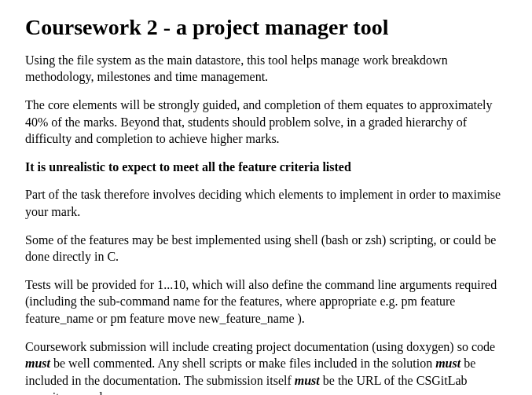  I want to click on must-emphasis-2: must, so click(448, 363).